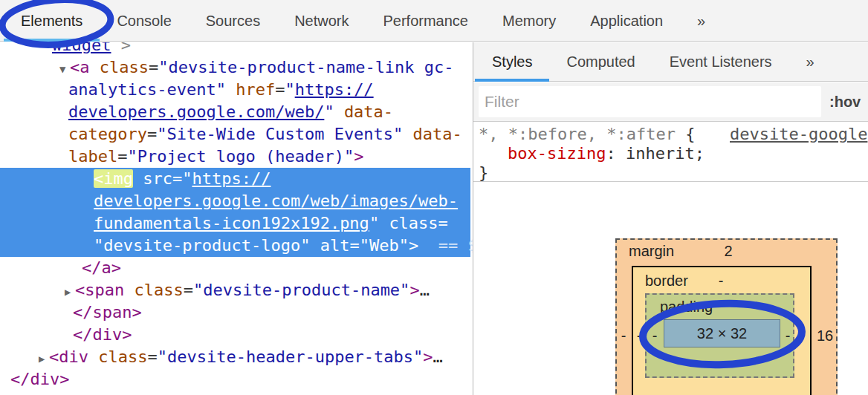 Image resolution: width=868 pixels, height=395 pixels. Describe the element at coordinates (235, 134) in the screenshot. I see `dom-tree-row: category="Site-Wide Custom Events" data-` at that location.